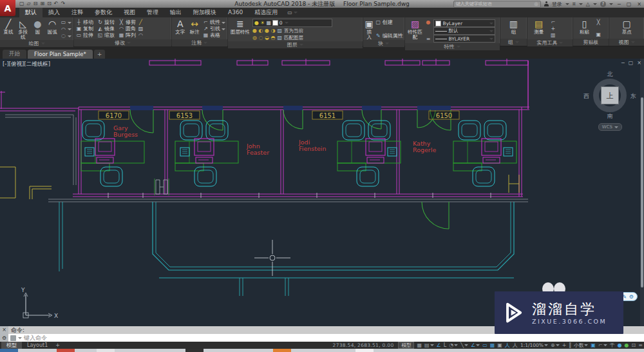 Image resolution: width=644 pixels, height=352 pixels. What do you see at coordinates (515, 346) in the screenshot?
I see `annotation-autoscale: 人` at bounding box center [515, 346].